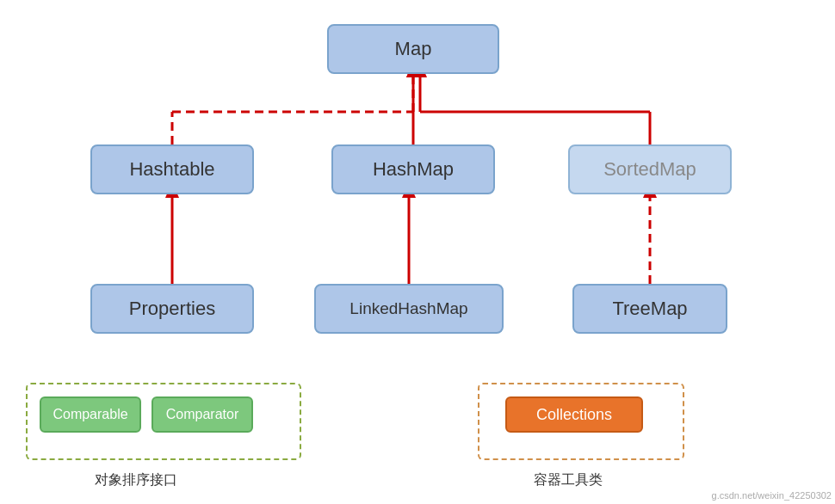  I want to click on node-map: Map, so click(413, 49).